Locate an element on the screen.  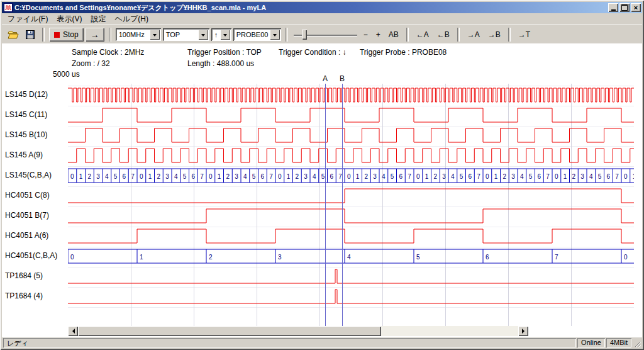
trigger-position-label: Trigger Position : TOP is located at coordinates (225, 52).